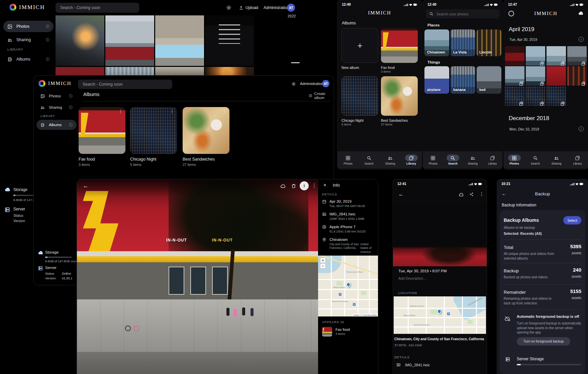 This screenshot has width=588, height=374. What do you see at coordinates (544, 341) in the screenshot?
I see `turn-on-backup-button: Turn on foreground backup` at bounding box center [544, 341].